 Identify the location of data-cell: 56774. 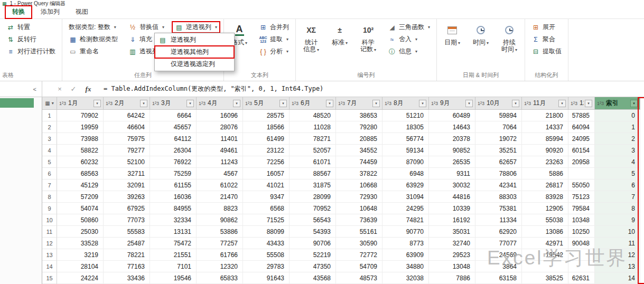
(406, 139).